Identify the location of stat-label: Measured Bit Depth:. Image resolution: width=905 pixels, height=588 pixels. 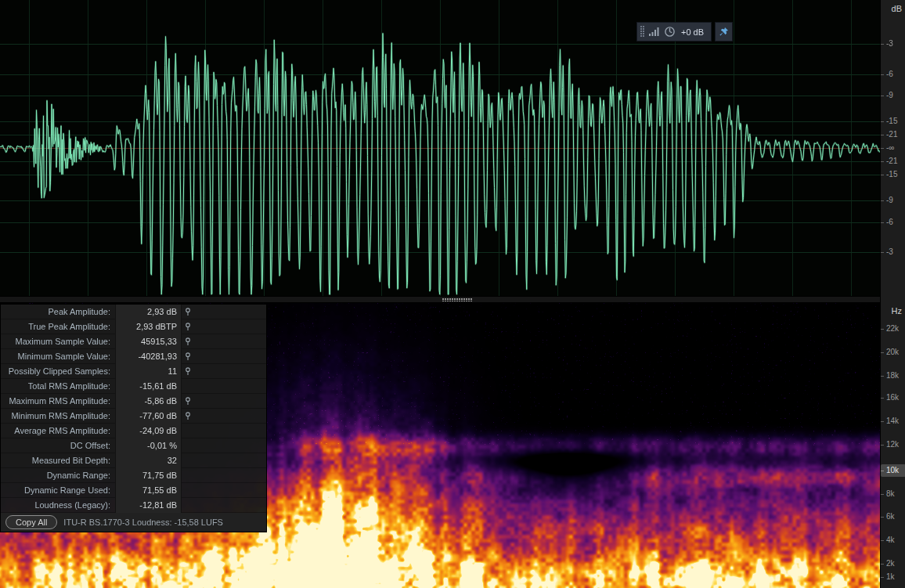
(59, 460).